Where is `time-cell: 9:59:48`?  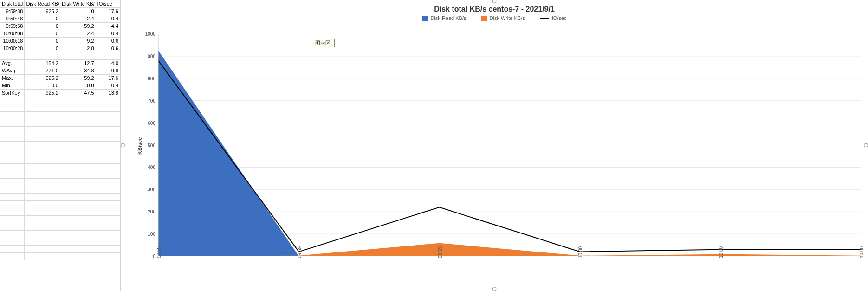 time-cell: 9:59:48 is located at coordinates (13, 19).